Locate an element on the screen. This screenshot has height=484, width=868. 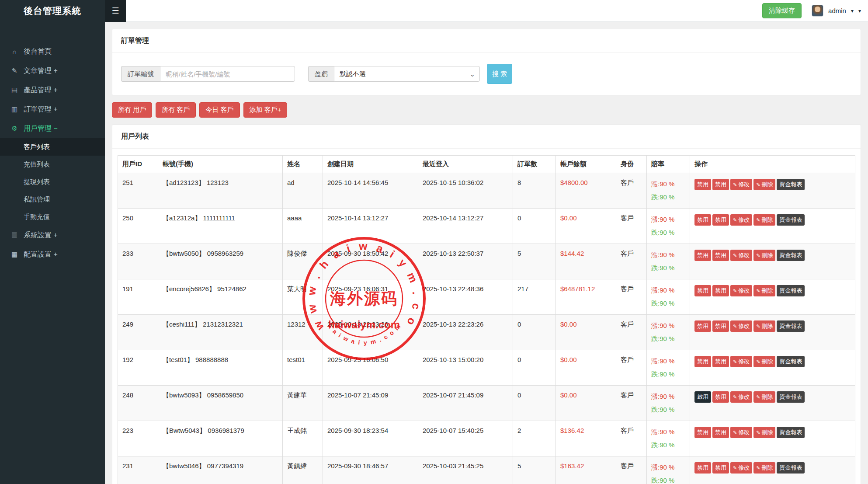
gears-icon: ⚙ is located at coordinates (14, 129).